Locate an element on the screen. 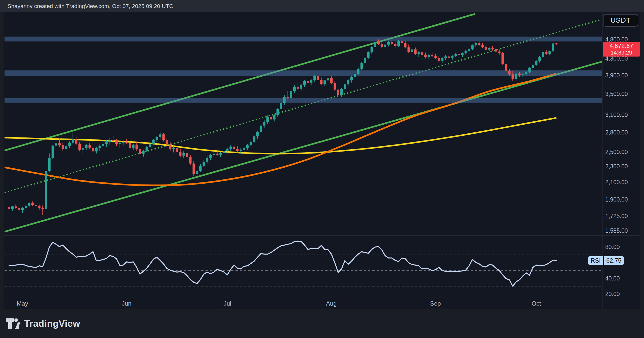 This screenshot has width=644, height=338. price-axis-label: 3,500.00 is located at coordinates (617, 94).